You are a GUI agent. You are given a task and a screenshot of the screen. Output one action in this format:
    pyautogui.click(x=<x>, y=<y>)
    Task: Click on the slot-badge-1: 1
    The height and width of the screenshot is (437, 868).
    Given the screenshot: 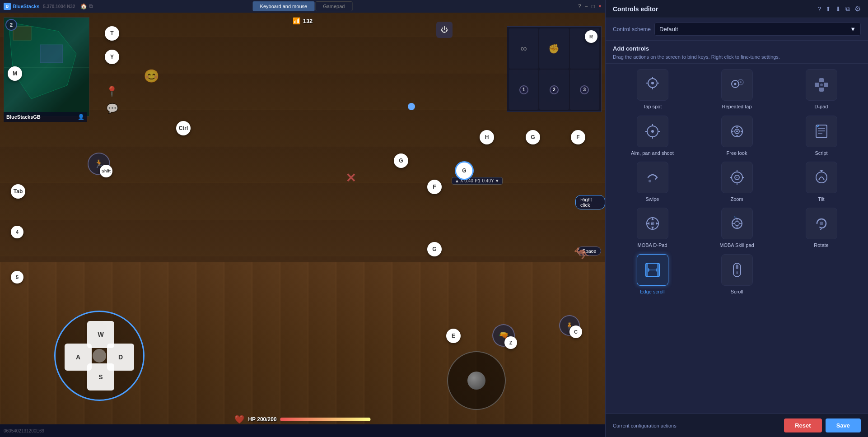 What is the action you would take?
    pyautogui.click(x=524, y=90)
    